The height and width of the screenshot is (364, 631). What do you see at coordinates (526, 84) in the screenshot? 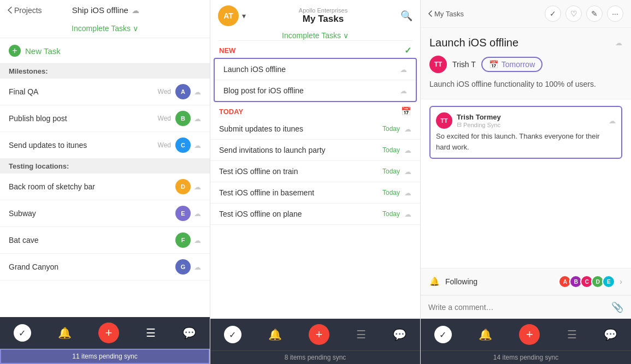
I see `task-description: Launch iOS offline functionality to 100%…` at bounding box center [526, 84].